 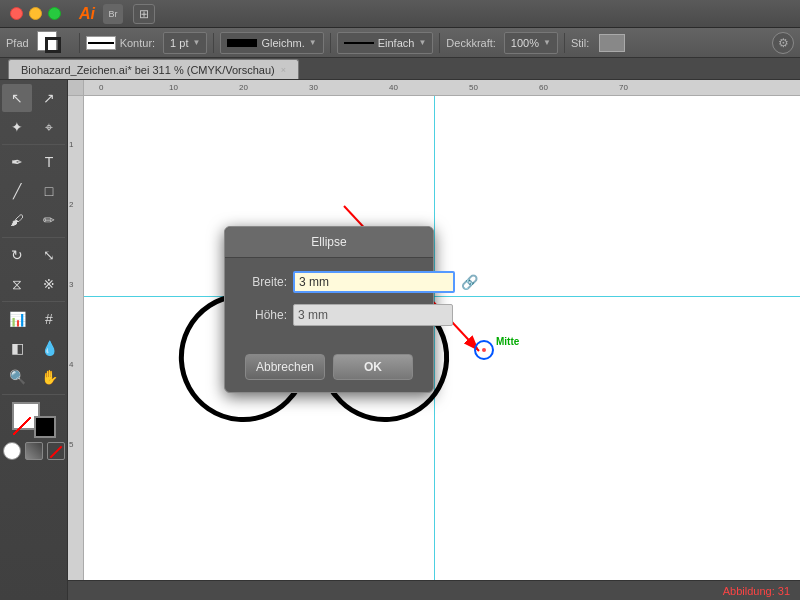 What do you see at coordinates (329, 303) in the screenshot?
I see `dialog-body: Breite: 🔗 Höhe:` at bounding box center [329, 303].